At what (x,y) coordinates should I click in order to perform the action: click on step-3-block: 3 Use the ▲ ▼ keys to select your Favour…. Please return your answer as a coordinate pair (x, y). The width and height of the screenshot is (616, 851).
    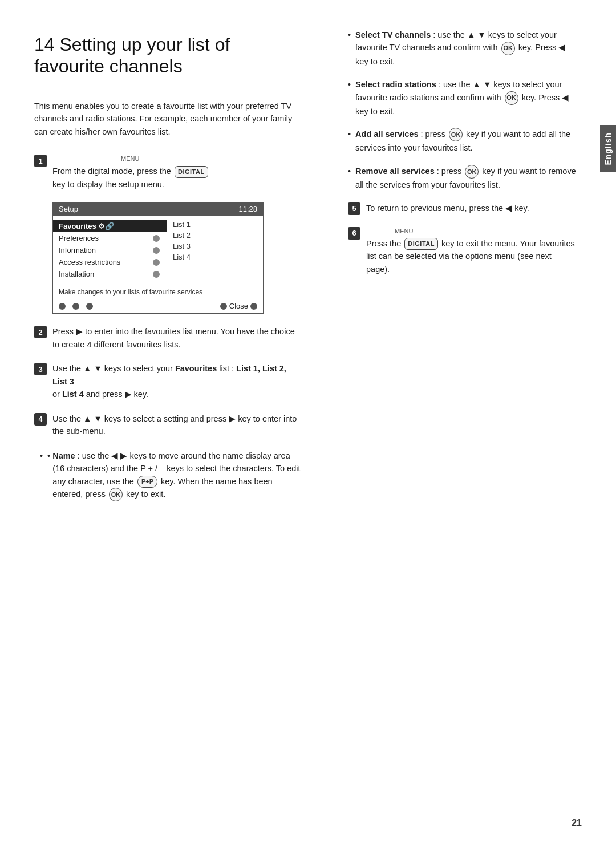
    Looking at the image, I should click on (168, 381).